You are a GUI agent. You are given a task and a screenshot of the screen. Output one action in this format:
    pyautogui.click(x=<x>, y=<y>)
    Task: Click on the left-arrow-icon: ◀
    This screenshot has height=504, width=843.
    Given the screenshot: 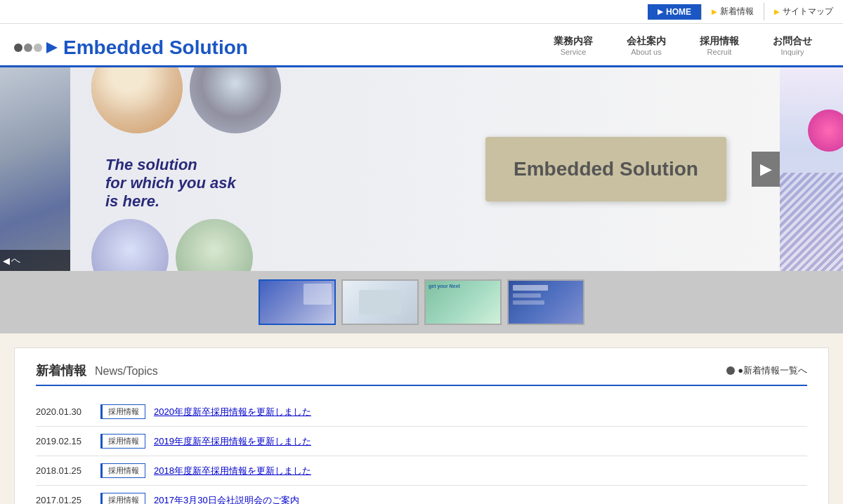 What is the action you would take?
    pyautogui.click(x=6, y=261)
    